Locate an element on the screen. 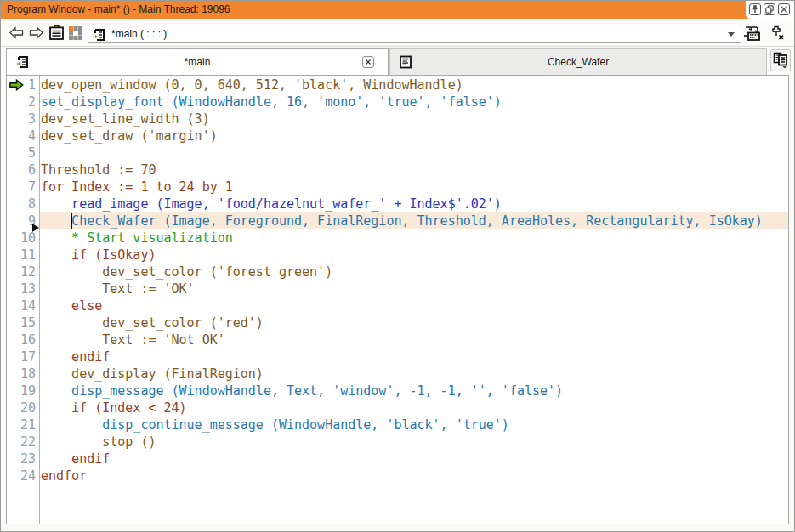  tab-check-wafer: Check_Wafer is located at coordinates (578, 61).